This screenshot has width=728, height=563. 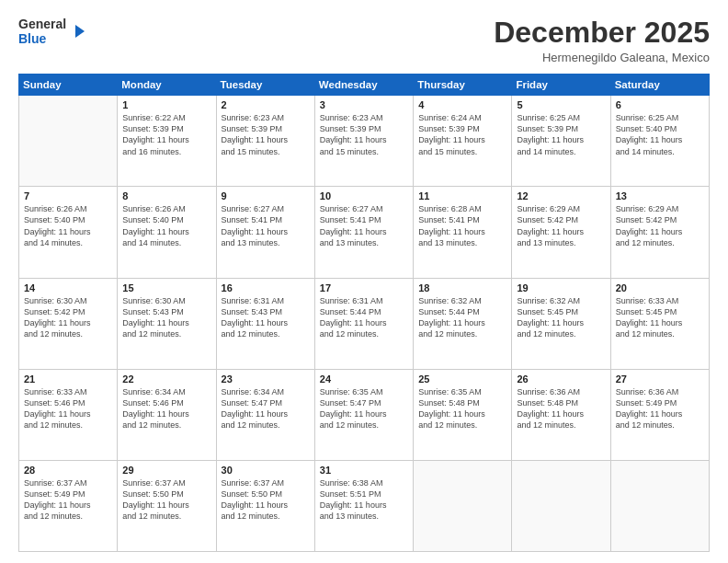 I want to click on calendar-cell: 15Sunrise: 6:30 AMSunset: 5:43 PMDayligh…, so click(x=167, y=324).